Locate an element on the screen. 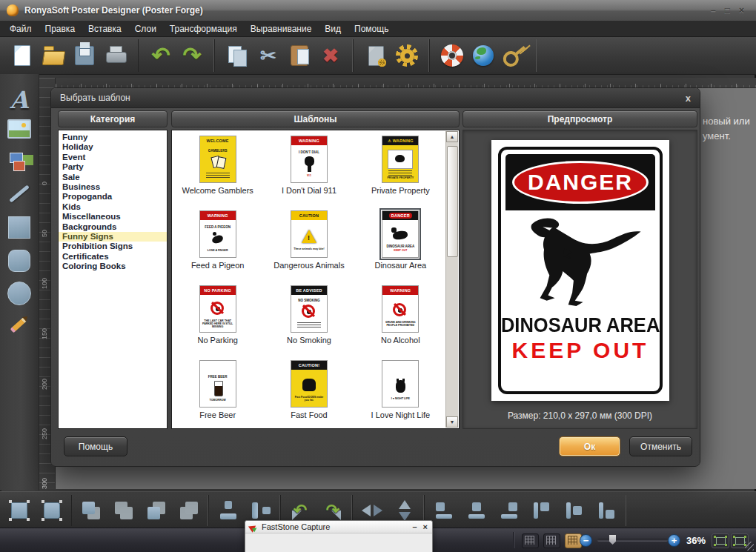  scroll-down-arrow: ▼ is located at coordinates (452, 422).